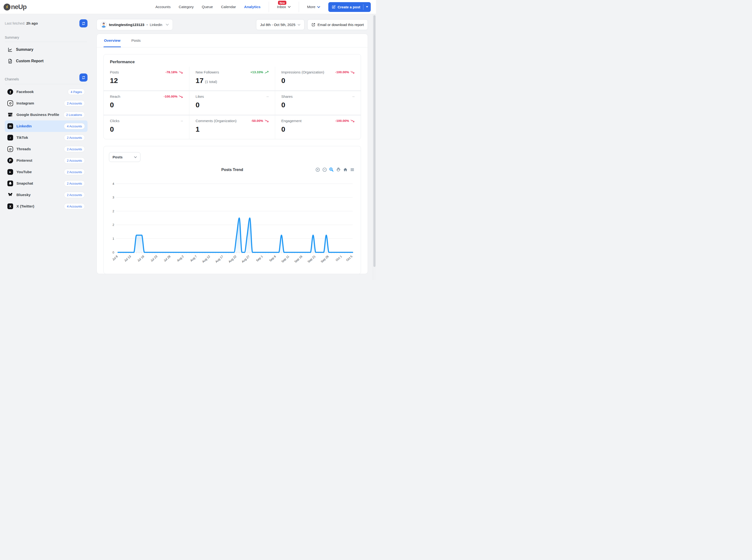  Describe the element at coordinates (24, 172) in the screenshot. I see `channel-name: YouTube` at that location.